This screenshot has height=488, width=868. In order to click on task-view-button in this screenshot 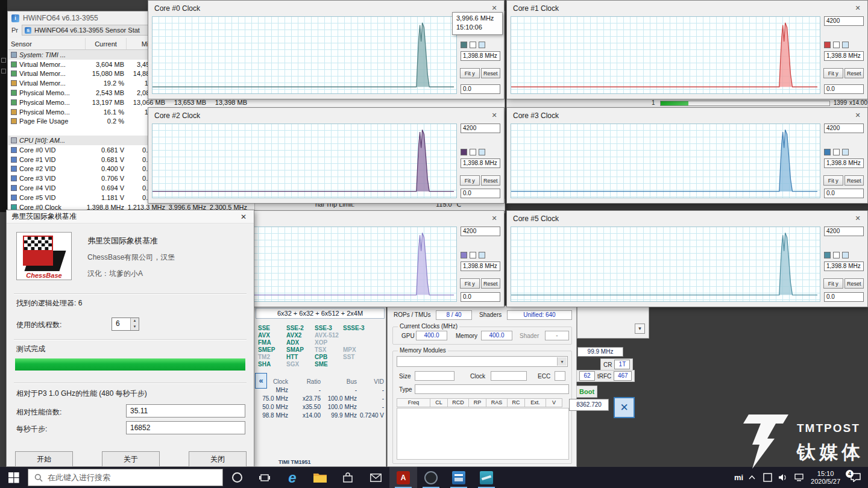, I will do `click(265, 477)`.